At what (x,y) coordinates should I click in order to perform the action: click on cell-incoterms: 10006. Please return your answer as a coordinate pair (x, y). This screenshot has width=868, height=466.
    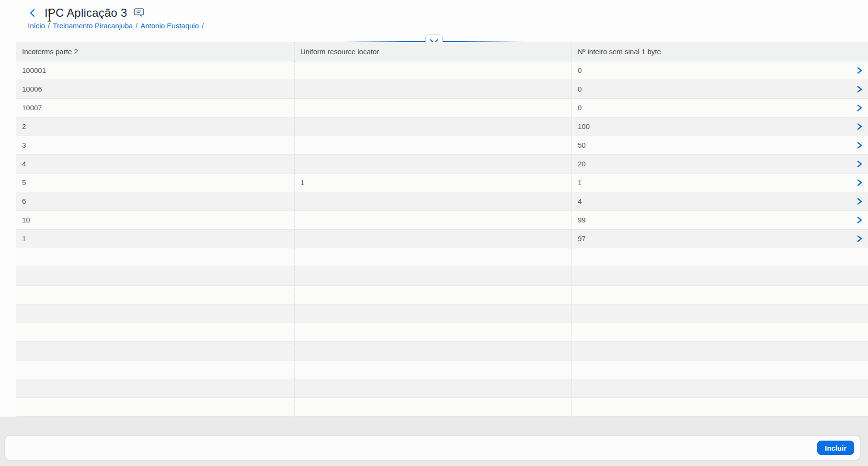
    Looking at the image, I should click on (155, 89).